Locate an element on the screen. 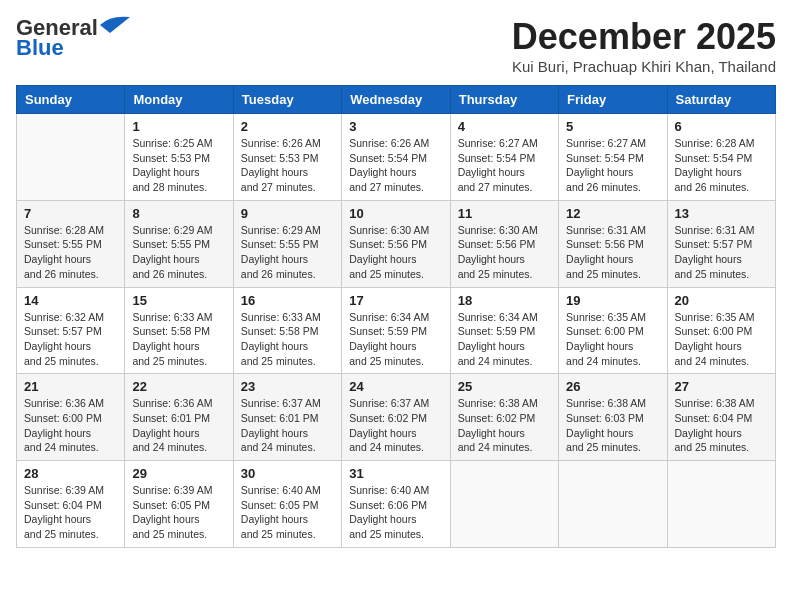  day-info: Sunrise: 6:31 AMSunset: 5:57 PMDaylight … is located at coordinates (722, 252).